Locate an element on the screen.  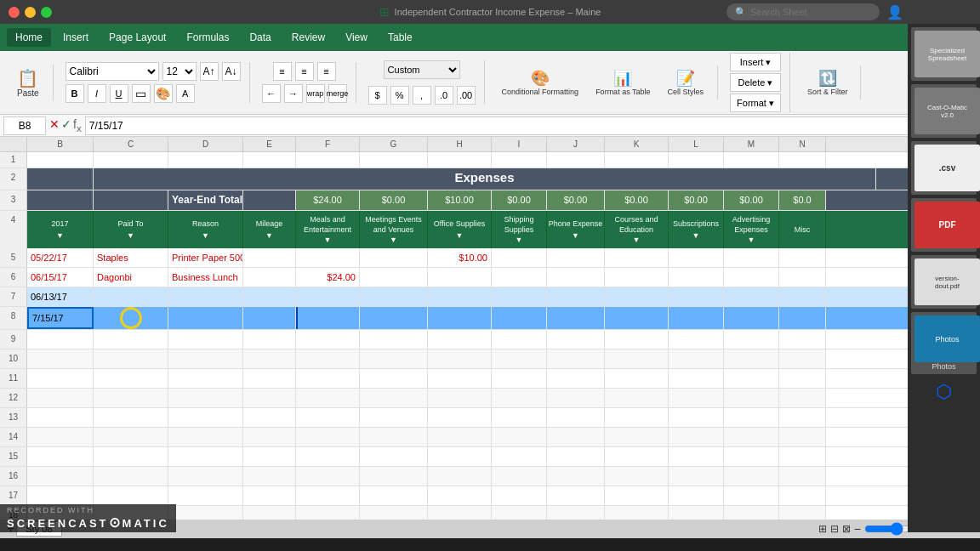
cell-9-g is located at coordinates (394, 339).